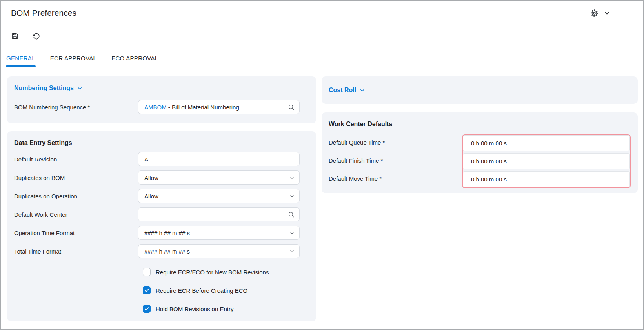 This screenshot has height=330, width=644. Describe the element at coordinates (395, 179) in the screenshot. I see `default-move-time-label: Default Move Time *` at that location.